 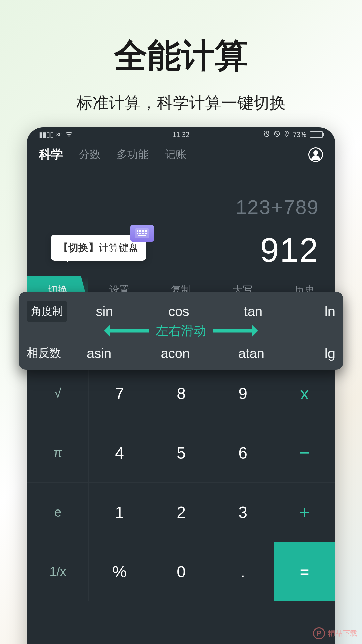 What do you see at coordinates (316, 155) in the screenshot?
I see `profile-icon` at bounding box center [316, 155].